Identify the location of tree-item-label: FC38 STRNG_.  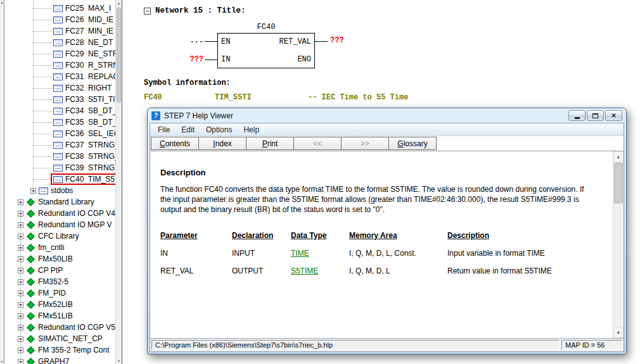
(90, 156).